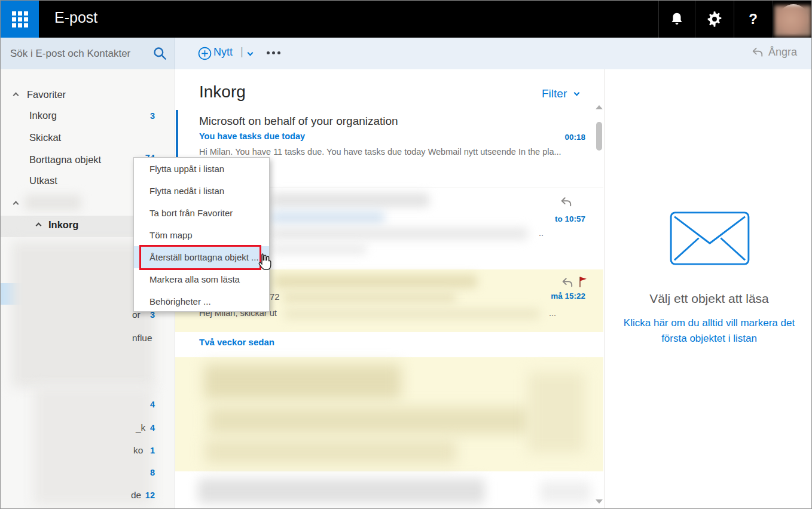 The image size is (812, 509). I want to click on help-icon: ?, so click(753, 19).